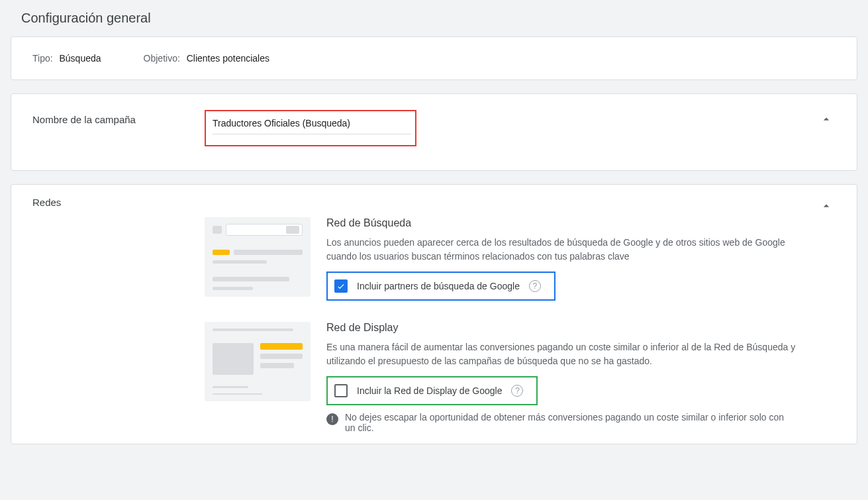  I want to click on search-partners-checkbox, so click(341, 286).